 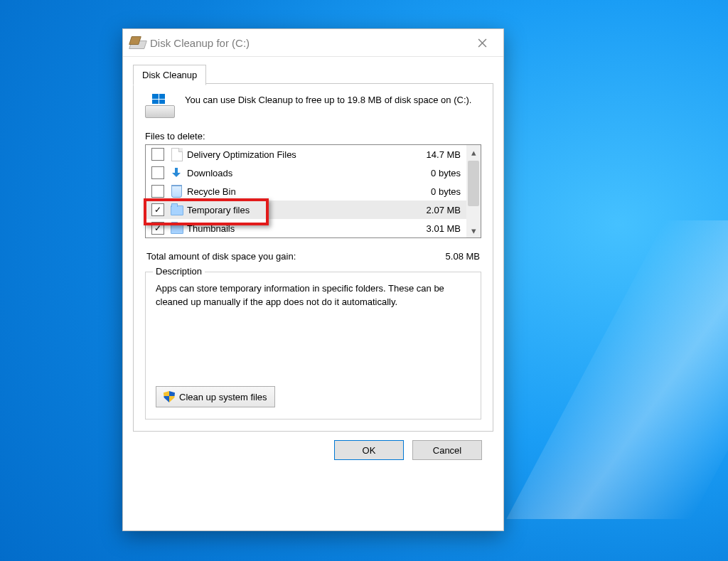 I want to click on list-item-size: 2.07 MB, so click(x=436, y=210).